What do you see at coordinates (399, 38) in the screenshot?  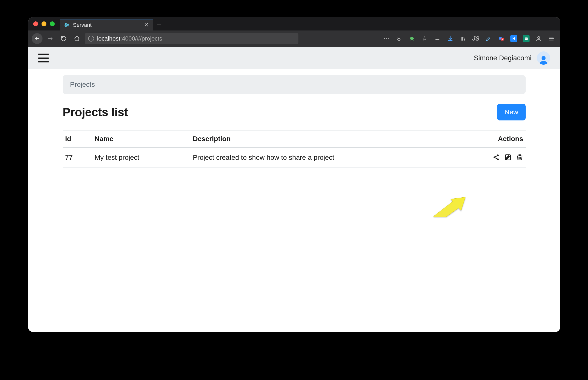 I see `pocket-icon` at bounding box center [399, 38].